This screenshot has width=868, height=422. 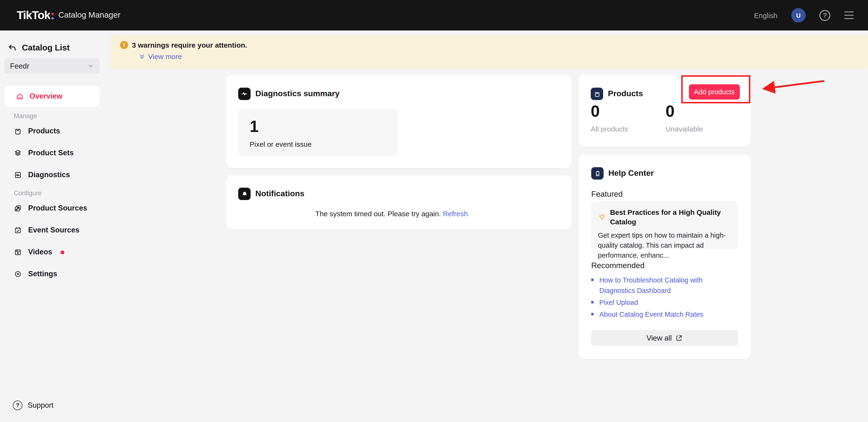 What do you see at coordinates (52, 131) in the screenshot?
I see `sidebar-item-products: Products` at bounding box center [52, 131].